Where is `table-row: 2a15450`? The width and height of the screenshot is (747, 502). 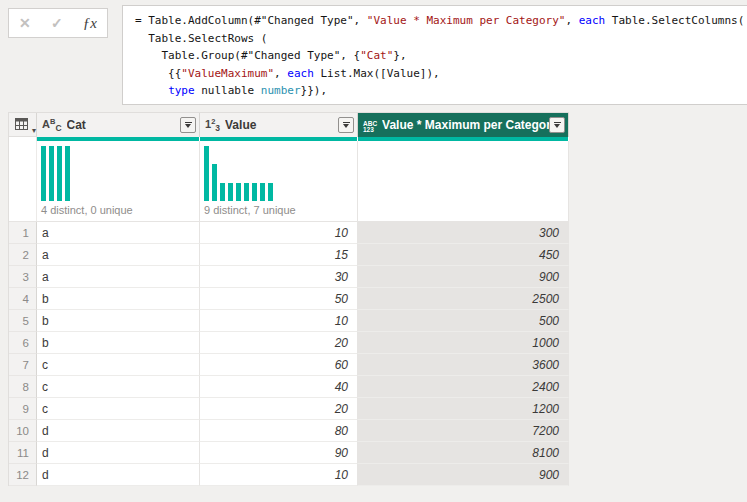 table-row: 2a15450 is located at coordinates (289, 255).